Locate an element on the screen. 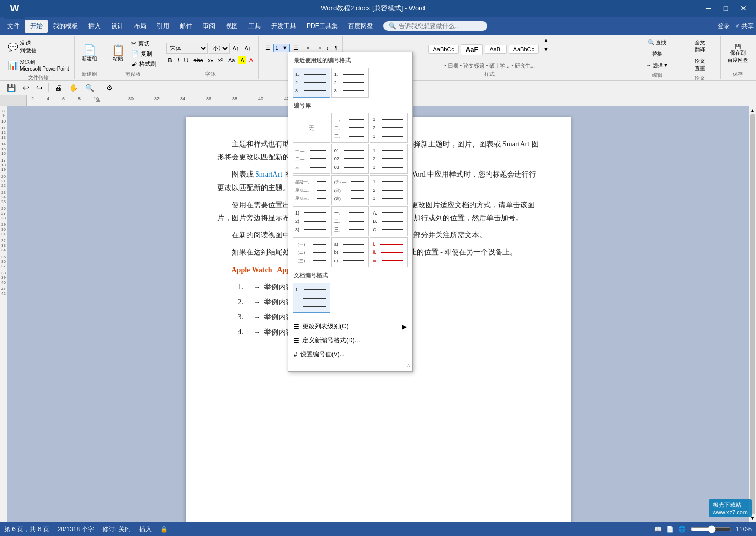  find-button: 🔍 查找 is located at coordinates (657, 43).